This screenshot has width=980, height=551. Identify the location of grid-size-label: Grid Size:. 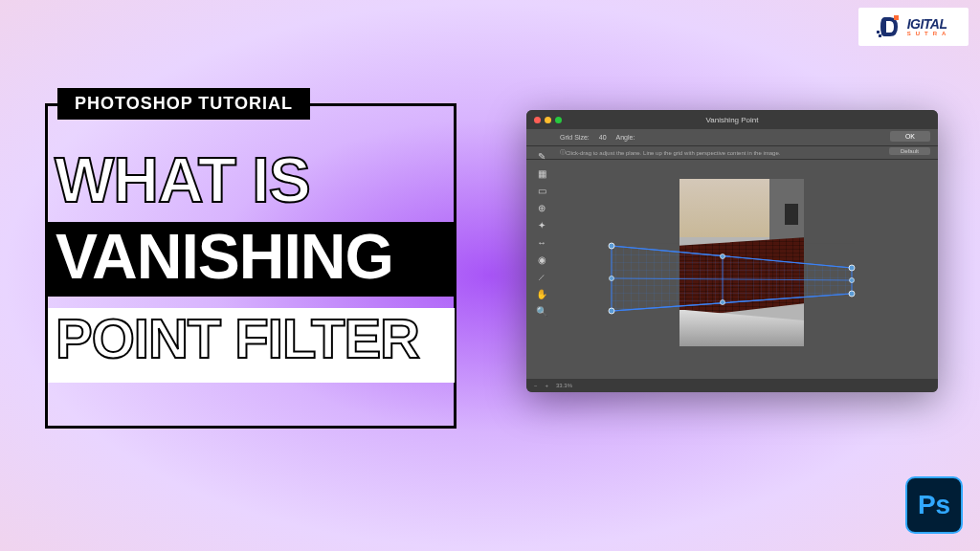
(574, 138).